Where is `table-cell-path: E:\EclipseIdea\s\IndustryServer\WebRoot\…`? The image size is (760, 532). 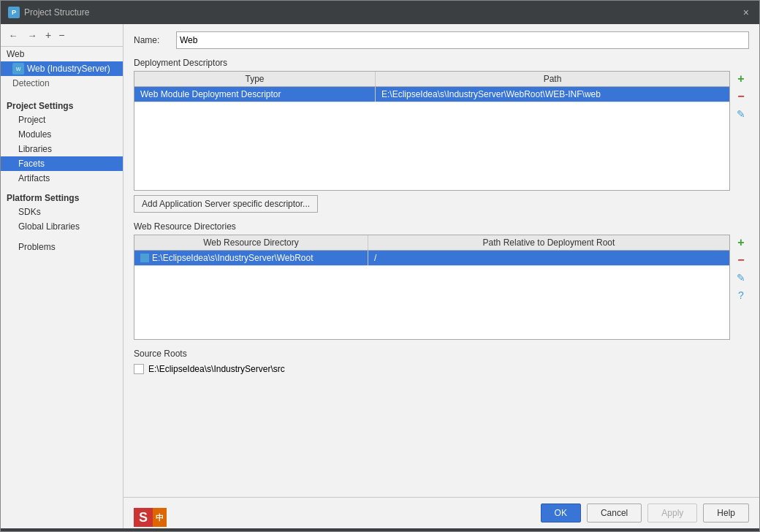
table-cell-path: E:\EclipseIdea\s\IndustryServer\WebRoot\… is located at coordinates (552, 94).